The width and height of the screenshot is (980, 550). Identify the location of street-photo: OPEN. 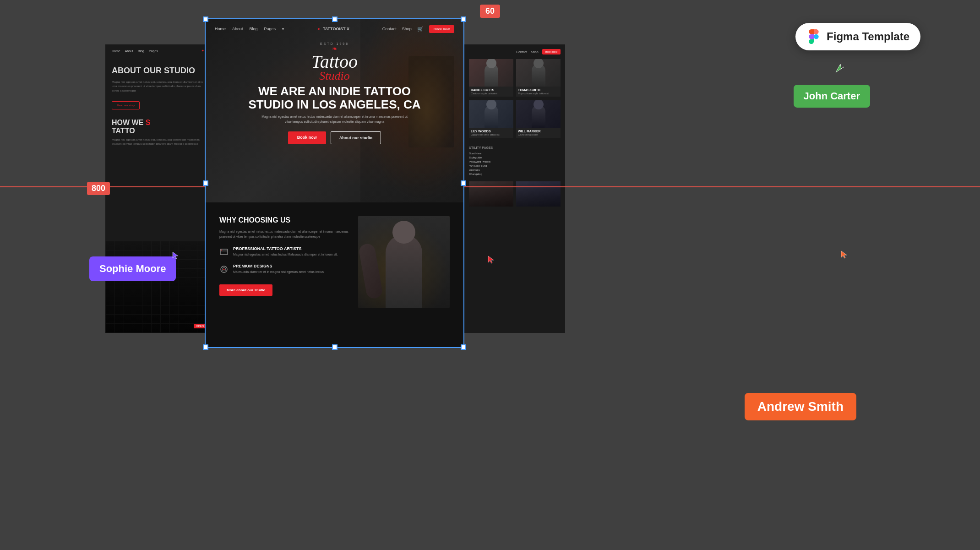
(158, 287).